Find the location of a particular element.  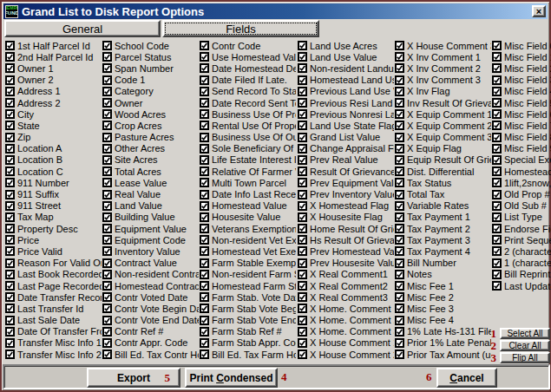

field-checkbox-item: 1lift,2snow,3b is located at coordinates (521, 182).